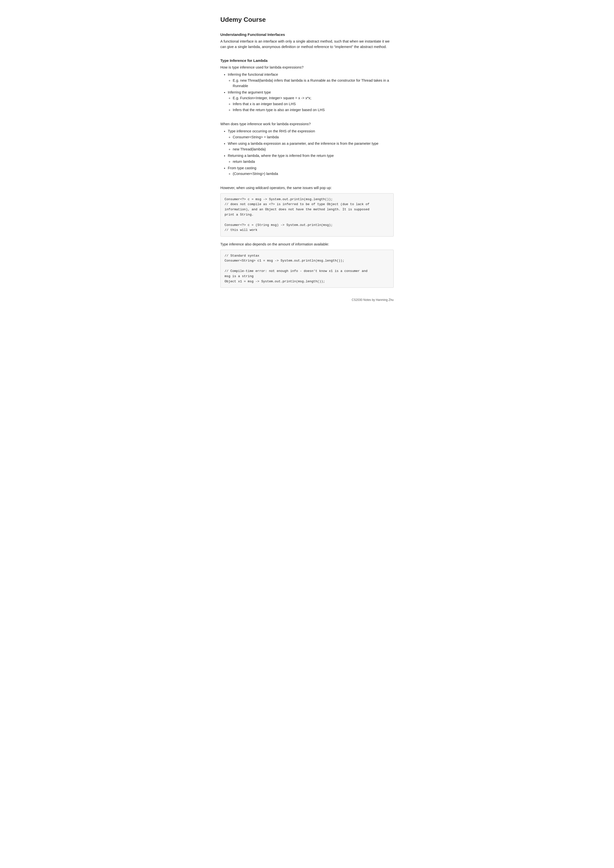  What do you see at coordinates (307, 300) in the screenshot?
I see `footer: CS2030 Notes by Hanming Zhu` at bounding box center [307, 300].